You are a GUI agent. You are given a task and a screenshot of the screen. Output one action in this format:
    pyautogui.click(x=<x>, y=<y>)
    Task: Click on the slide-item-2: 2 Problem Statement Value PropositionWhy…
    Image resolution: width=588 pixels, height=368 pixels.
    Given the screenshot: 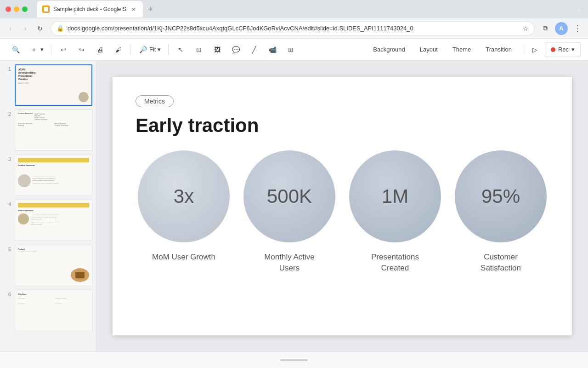 What is the action you would take?
    pyautogui.click(x=48, y=130)
    